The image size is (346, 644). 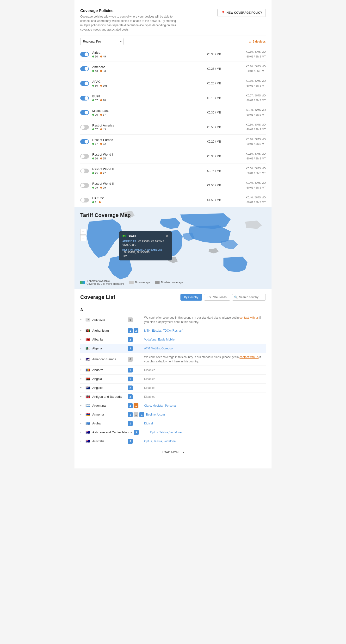 I want to click on new-coverage-policy-button: 📍 NEW COVERAGE POLICY, so click(x=242, y=13).